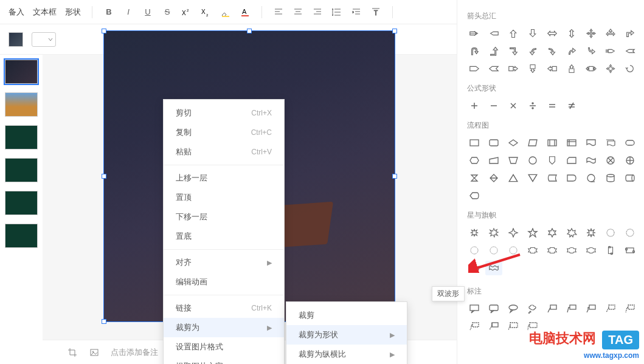 This screenshot has height=364, width=644. What do you see at coordinates (474, 250) in the screenshot?
I see `star16-icon` at bounding box center [474, 250].